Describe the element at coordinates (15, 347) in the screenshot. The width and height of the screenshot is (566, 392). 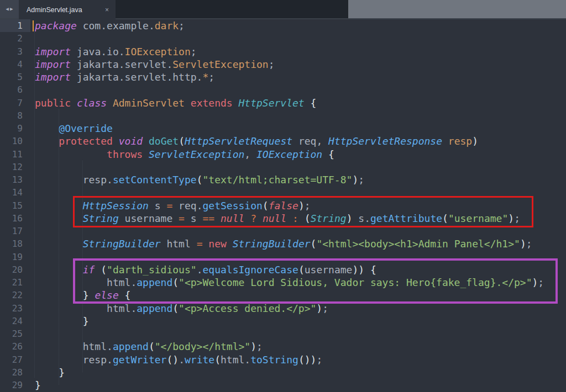
I see `line-number: 26` at that location.